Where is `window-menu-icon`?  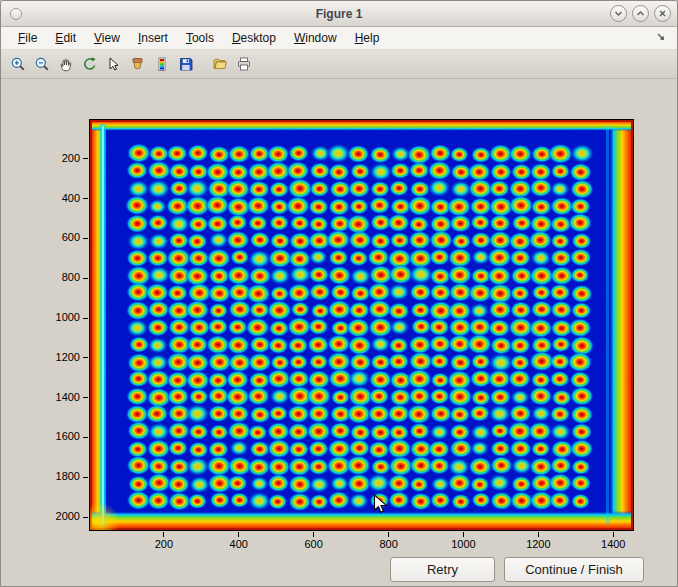
window-menu-icon is located at coordinates (16, 14).